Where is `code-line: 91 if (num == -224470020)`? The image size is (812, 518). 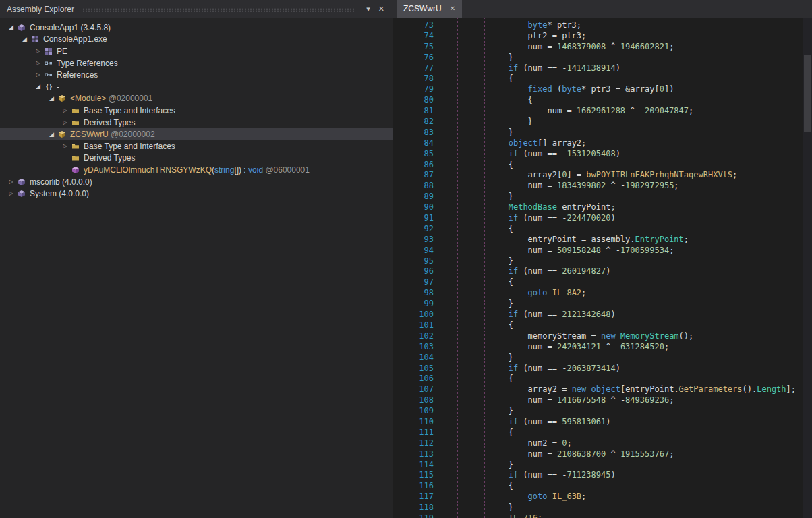
code-line: 91 if (num == -224470020) is located at coordinates (603, 219).